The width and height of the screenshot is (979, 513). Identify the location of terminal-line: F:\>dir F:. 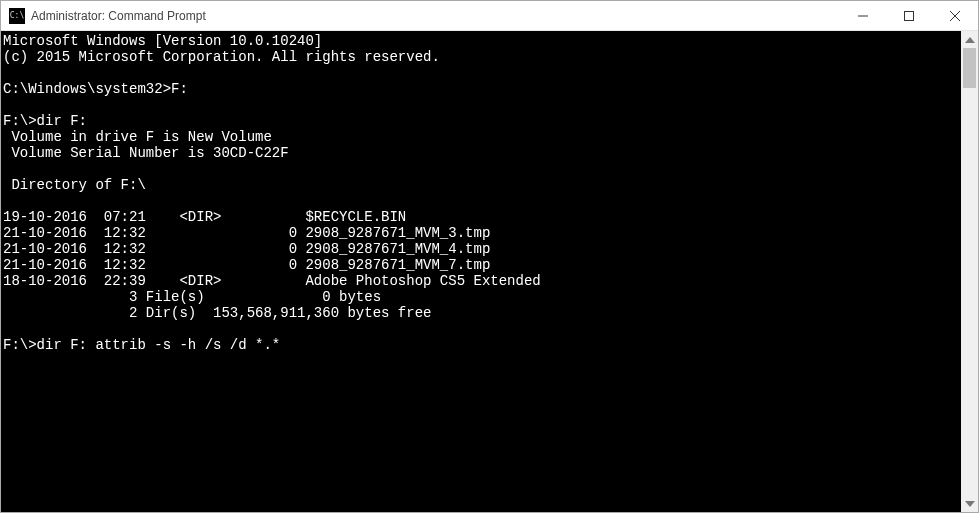
(482, 121).